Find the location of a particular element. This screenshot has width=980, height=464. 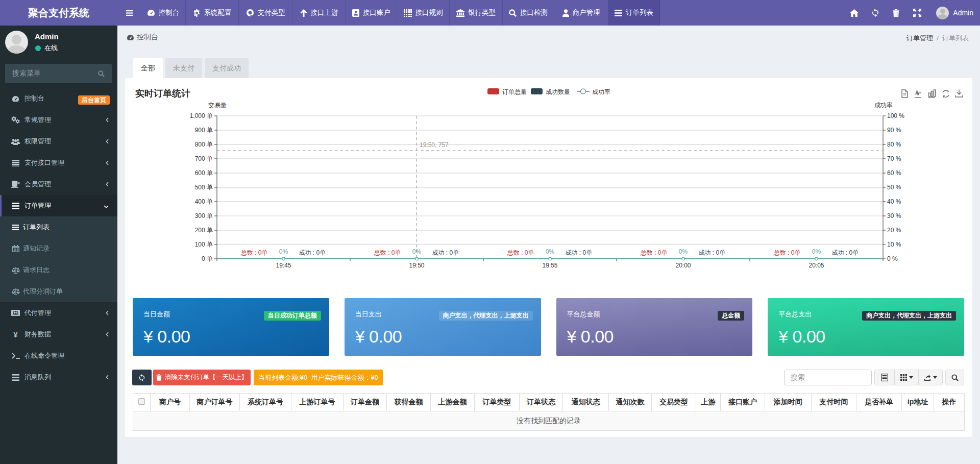

svg-text: 600 单 is located at coordinates (204, 173).